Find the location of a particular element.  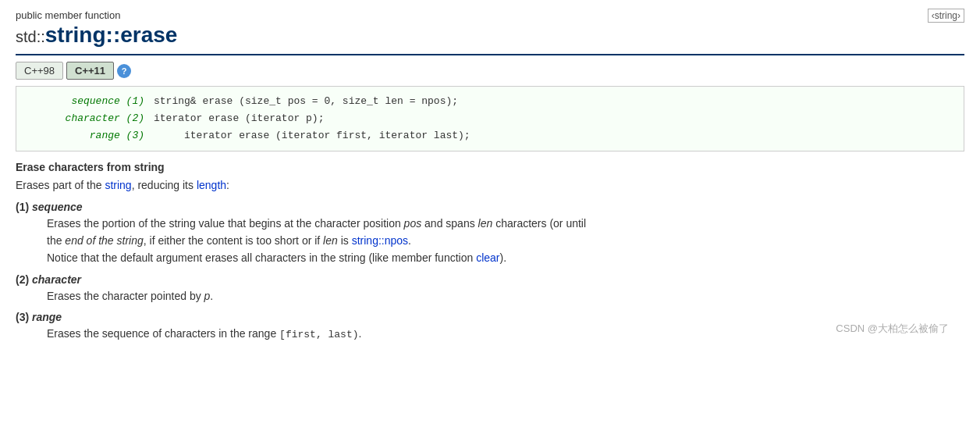

title-divider is located at coordinates (490, 55).